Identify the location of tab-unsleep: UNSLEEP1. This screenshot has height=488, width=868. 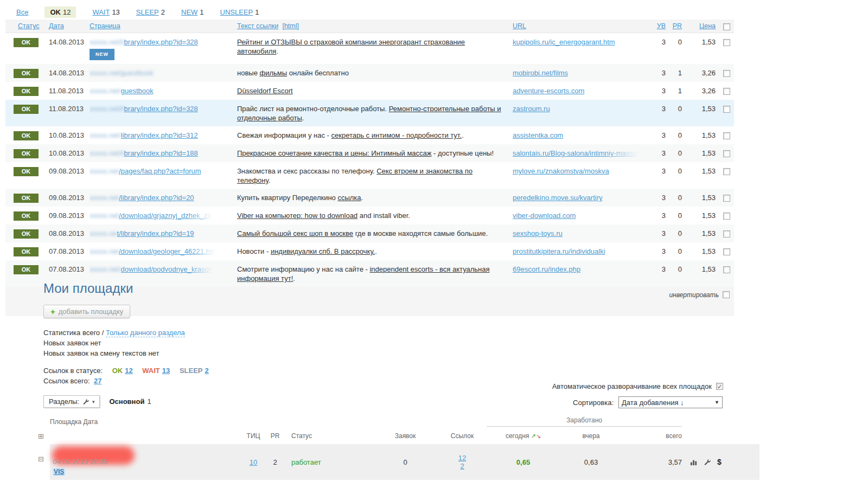
(240, 12).